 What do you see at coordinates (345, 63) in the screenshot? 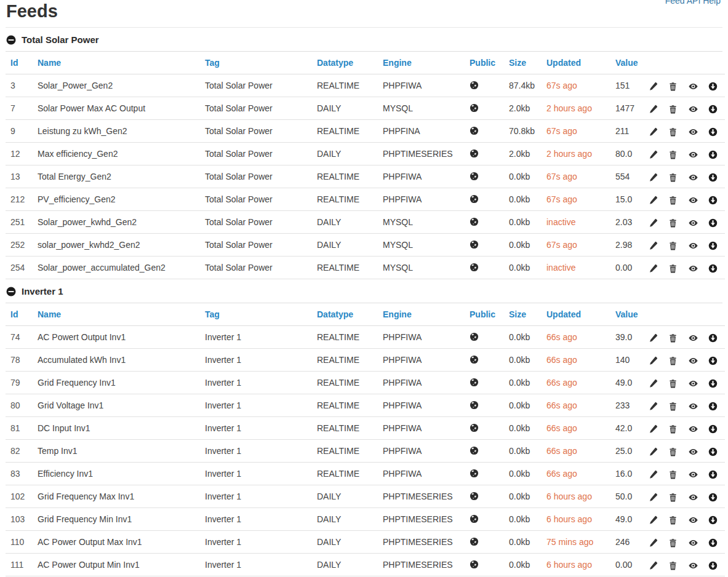
I see `column-header-datatype: Datatype` at bounding box center [345, 63].